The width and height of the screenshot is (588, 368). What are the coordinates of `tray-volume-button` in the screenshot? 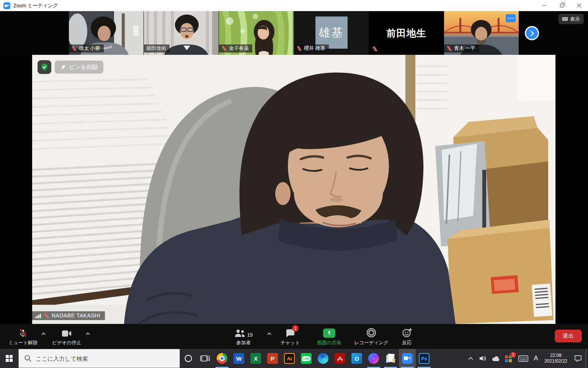 It's located at (483, 358).